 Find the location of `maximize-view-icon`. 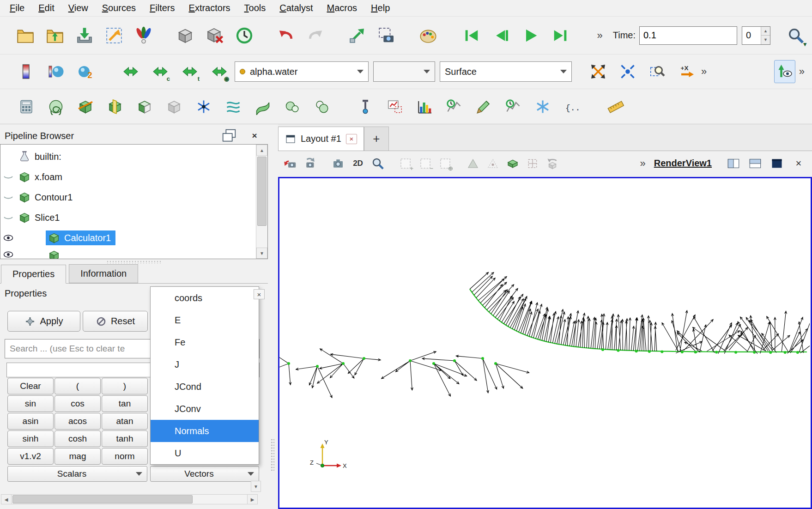

maximize-view-icon is located at coordinates (777, 164).